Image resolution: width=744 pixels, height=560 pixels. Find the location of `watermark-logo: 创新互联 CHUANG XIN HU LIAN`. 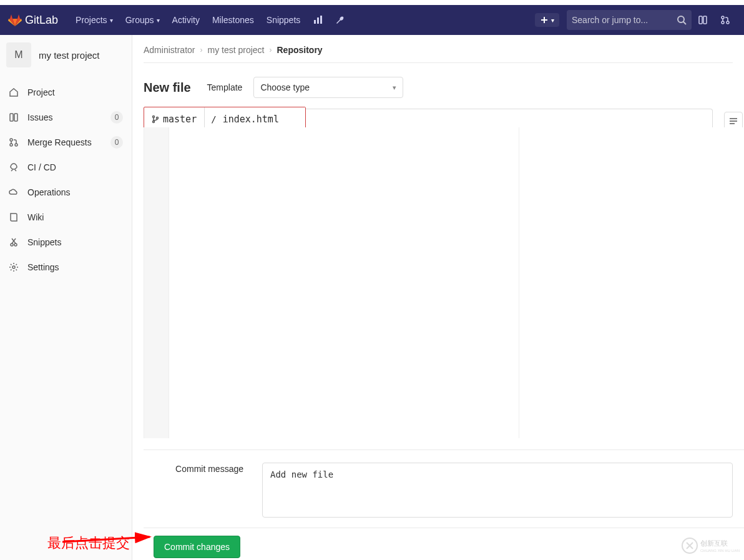

watermark-logo: 创新互联 CHUANG XIN HU LIAN is located at coordinates (710, 546).